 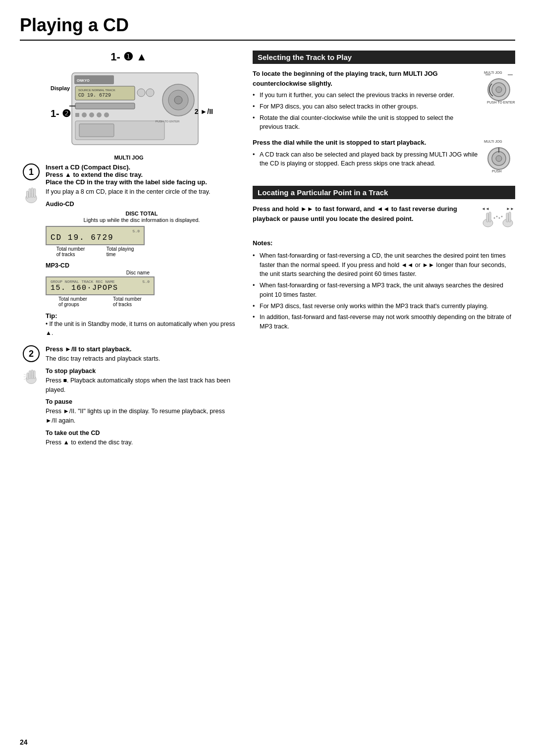 I want to click on note-1: When fast-forwarding or fast-reversing a…, so click(x=384, y=265).